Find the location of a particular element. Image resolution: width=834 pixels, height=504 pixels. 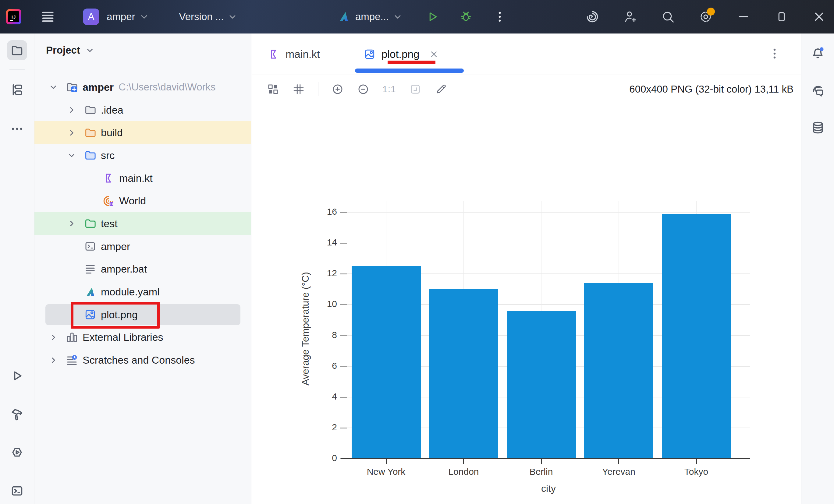

ai-spiral-icon is located at coordinates (592, 17).